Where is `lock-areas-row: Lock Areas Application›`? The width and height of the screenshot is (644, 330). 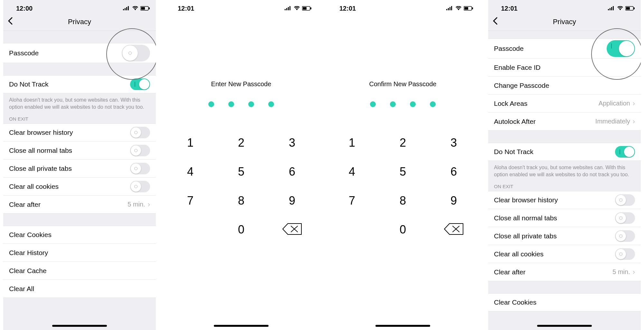 lock-areas-row: Lock Areas Application› is located at coordinates (564, 104).